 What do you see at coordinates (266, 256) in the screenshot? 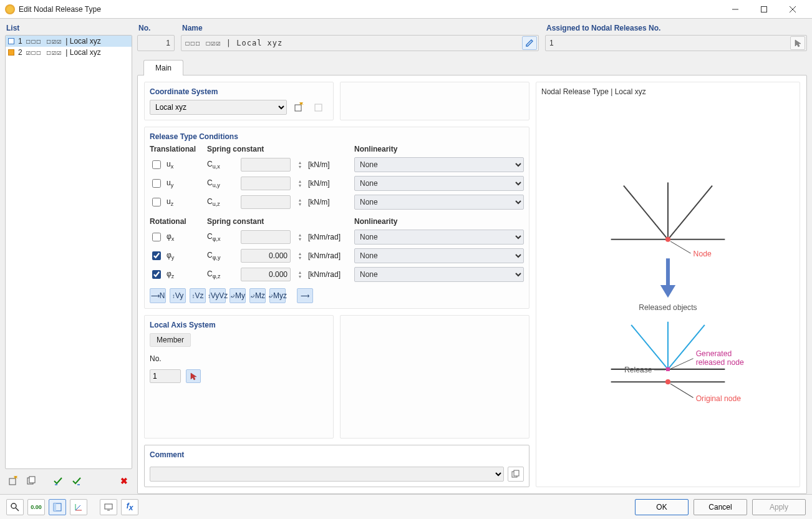
I see `cphiy-input` at bounding box center [266, 256].